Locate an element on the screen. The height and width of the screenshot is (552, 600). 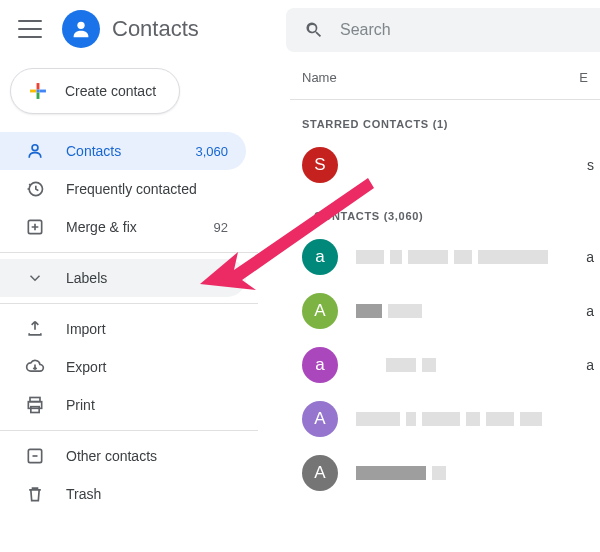
sidebar-item-export: Export is located at coordinates (123, 367).